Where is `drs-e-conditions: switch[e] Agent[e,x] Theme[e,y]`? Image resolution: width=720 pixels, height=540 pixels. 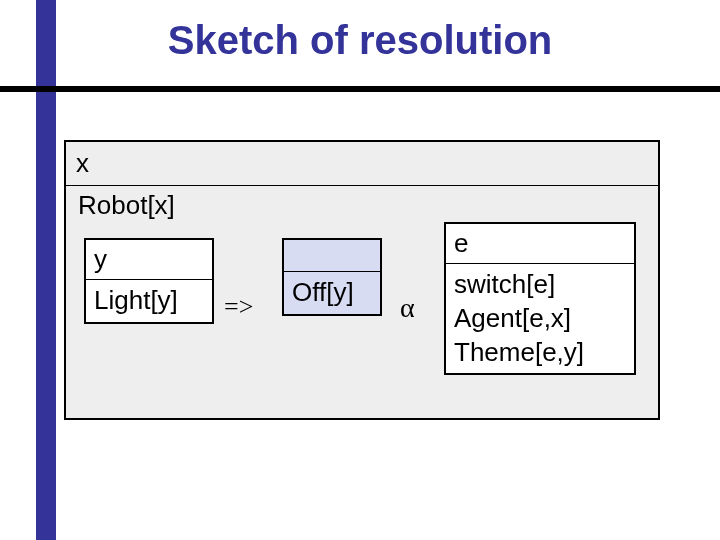
drs-e-conditions: switch[e] Agent[e,x] Theme[e,y] is located at coordinates (540, 318).